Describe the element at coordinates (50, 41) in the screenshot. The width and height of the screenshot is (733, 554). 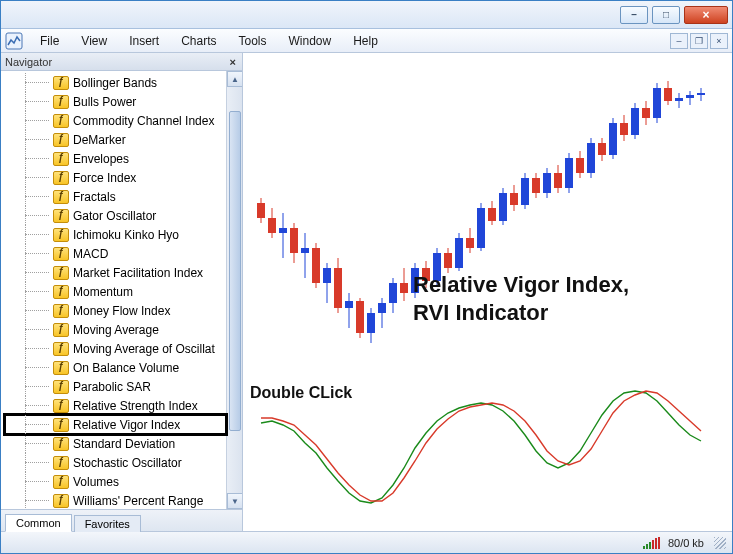
I see `menu-file: File` at that location.